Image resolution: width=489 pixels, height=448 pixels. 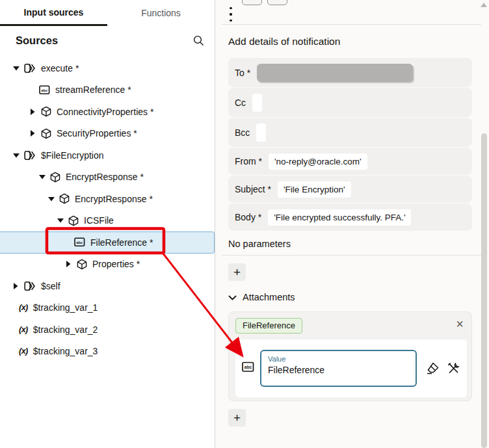 What do you see at coordinates (339, 217) in the screenshot?
I see `field-value-body: 'File encrypted successfully. PFA.'` at bounding box center [339, 217].